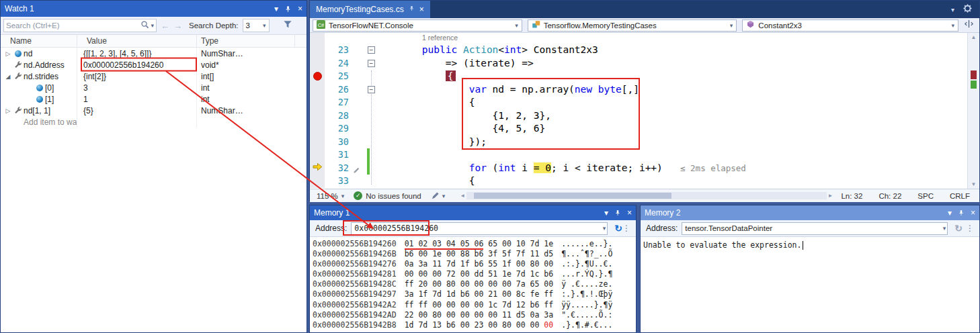 The height and width of the screenshot is (333, 980). Describe the element at coordinates (632, 26) in the screenshot. I see `class-dropdown: Tensorflow.MemoryTestingCases ▾` at that location.